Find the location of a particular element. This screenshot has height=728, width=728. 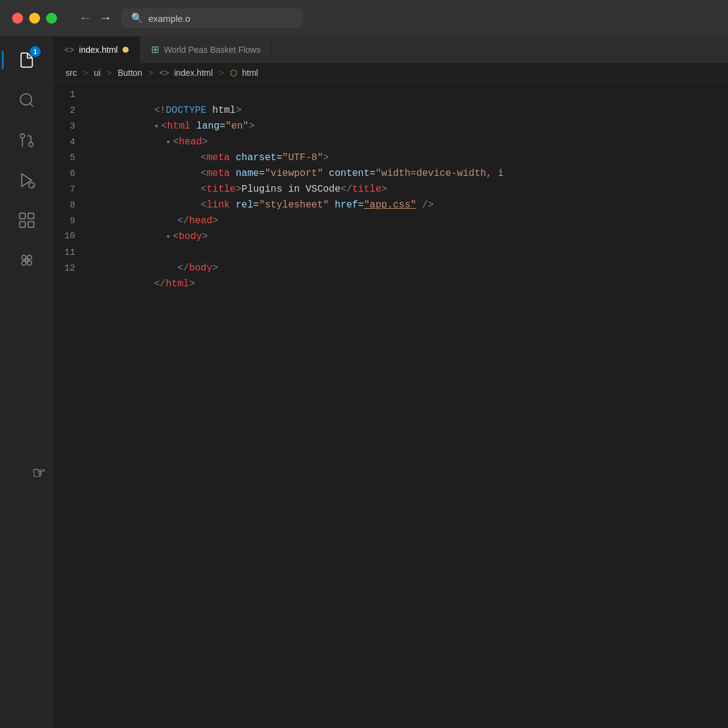

breadcrumb-button: Button is located at coordinates (130, 73).